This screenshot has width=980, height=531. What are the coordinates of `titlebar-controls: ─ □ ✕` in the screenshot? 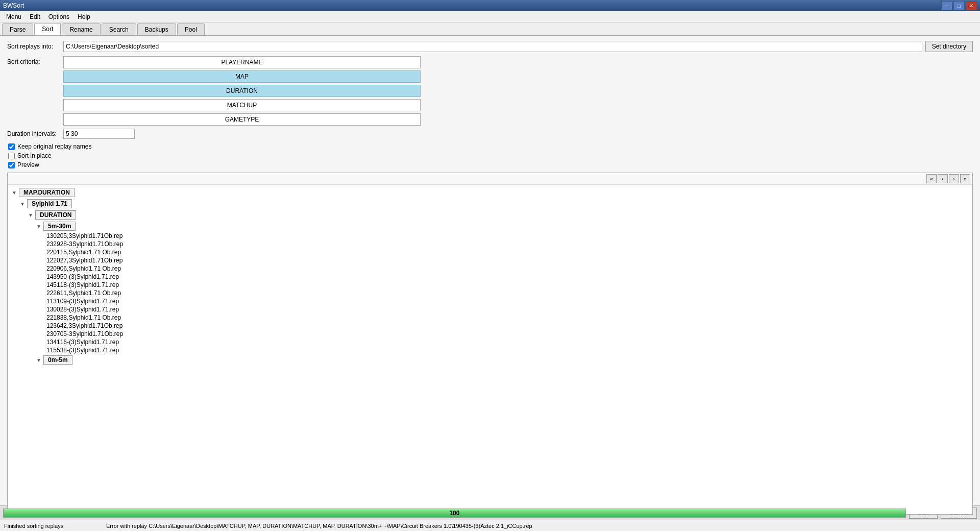 It's located at (959, 6).